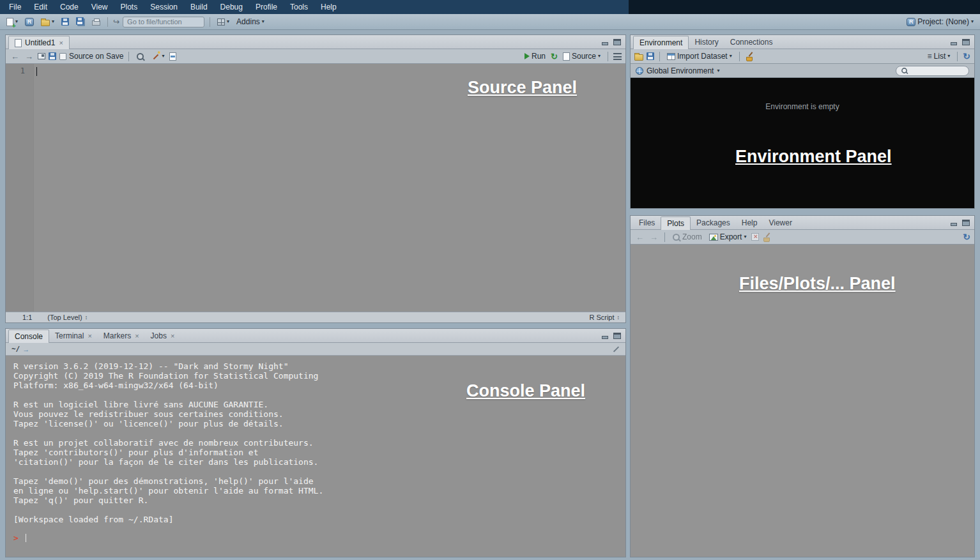 The height and width of the screenshot is (560, 980). Describe the element at coordinates (933, 71) in the screenshot. I see `environment-search` at that location.